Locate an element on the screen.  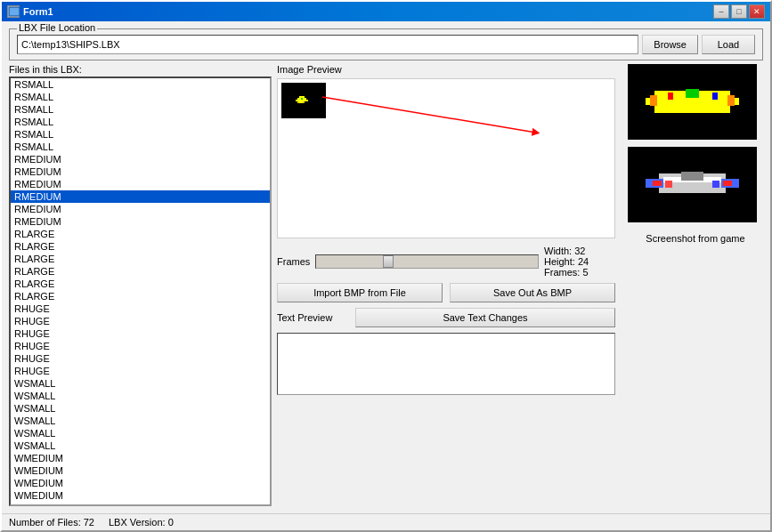
frames-row: Frames Width: 32 Height: 24 Frames: 5 is located at coordinates (446, 262).